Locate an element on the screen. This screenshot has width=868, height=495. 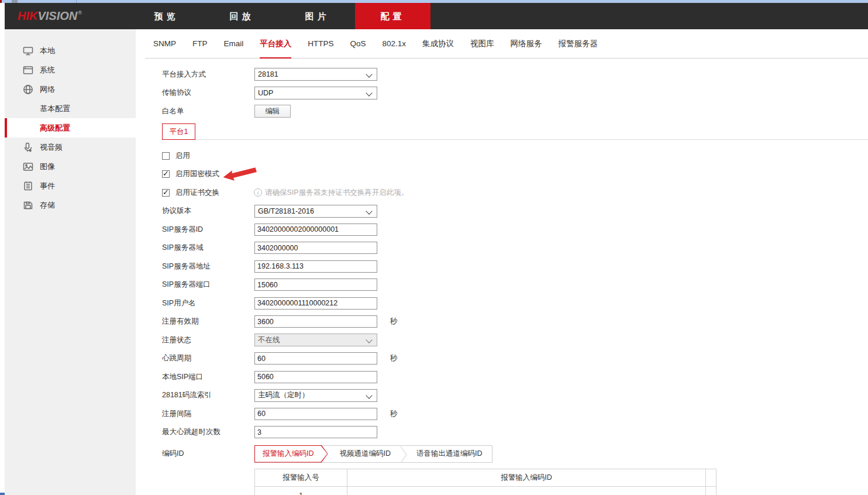
cert-exchange-hint: i 请确保SIP服务器支持证书交换再开启此项。 is located at coordinates (331, 193).